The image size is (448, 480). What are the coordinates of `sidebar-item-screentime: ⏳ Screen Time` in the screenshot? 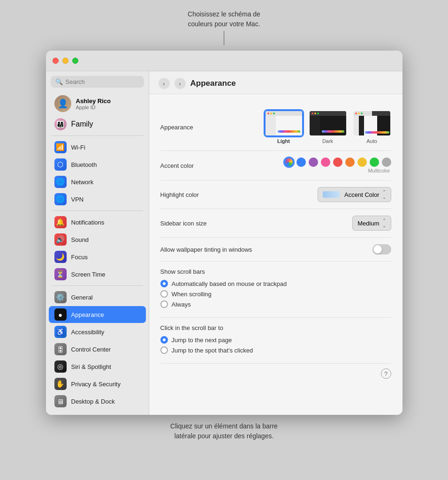 It's located at (98, 274).